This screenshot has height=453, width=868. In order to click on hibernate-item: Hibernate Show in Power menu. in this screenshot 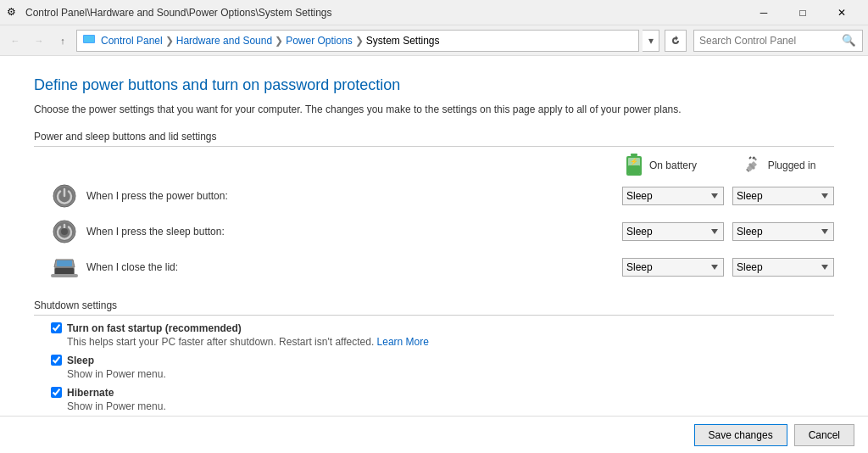, I will do `click(434, 400)`.